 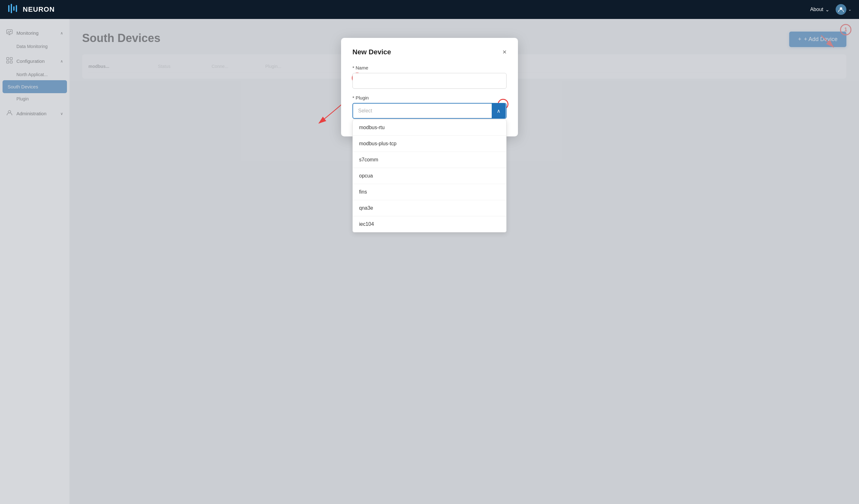 What do you see at coordinates (827, 10) in the screenshot?
I see `about-chevron-icon: ⌄` at bounding box center [827, 10].